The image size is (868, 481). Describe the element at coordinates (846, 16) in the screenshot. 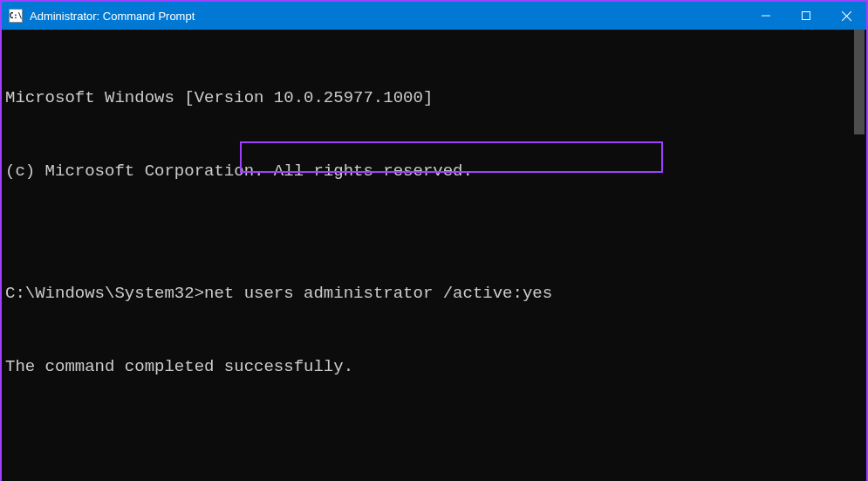

I see `close-icon` at that location.